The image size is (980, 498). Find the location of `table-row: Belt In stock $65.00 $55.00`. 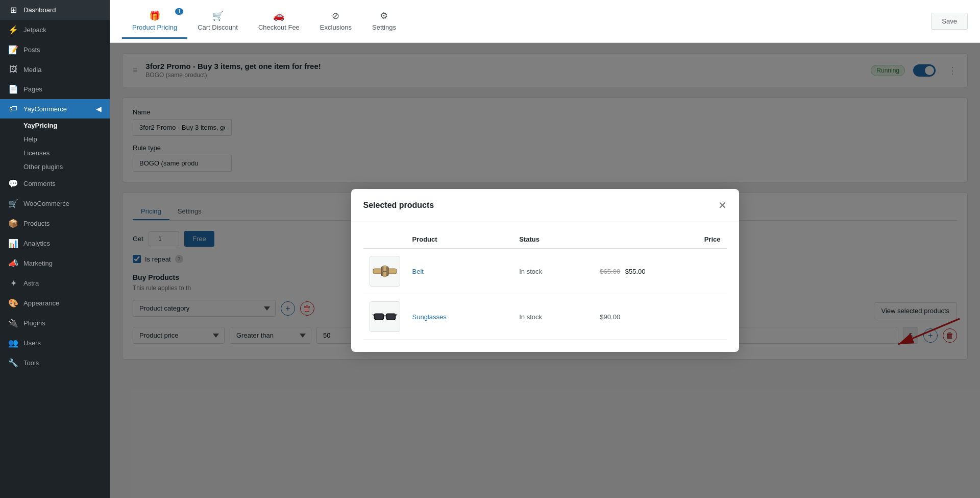

table-row: Belt In stock $65.00 $55.00 is located at coordinates (545, 272).